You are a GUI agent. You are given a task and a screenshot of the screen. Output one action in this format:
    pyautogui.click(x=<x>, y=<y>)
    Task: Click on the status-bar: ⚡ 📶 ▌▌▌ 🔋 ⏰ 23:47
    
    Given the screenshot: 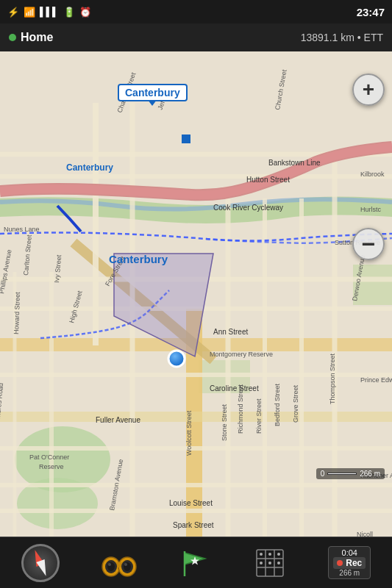 What is the action you would take?
    pyautogui.click(x=196, y=12)
    